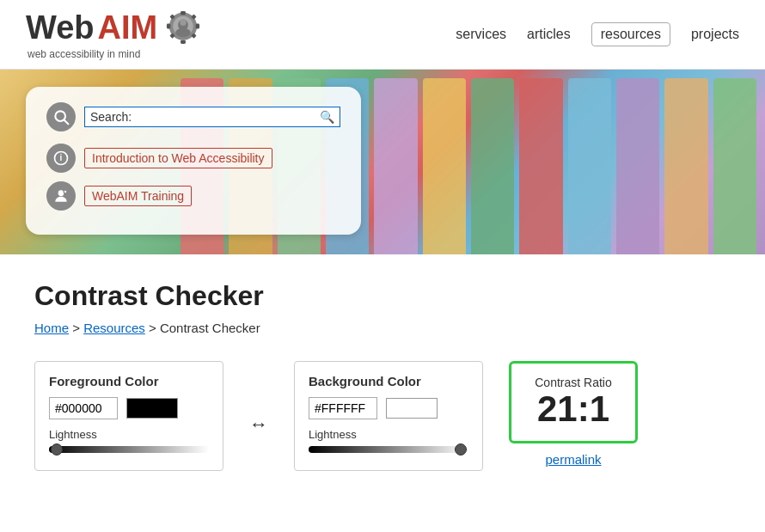 This screenshot has width=765, height=532. What do you see at coordinates (129, 452) in the screenshot?
I see `foreground-slider-track` at bounding box center [129, 452].